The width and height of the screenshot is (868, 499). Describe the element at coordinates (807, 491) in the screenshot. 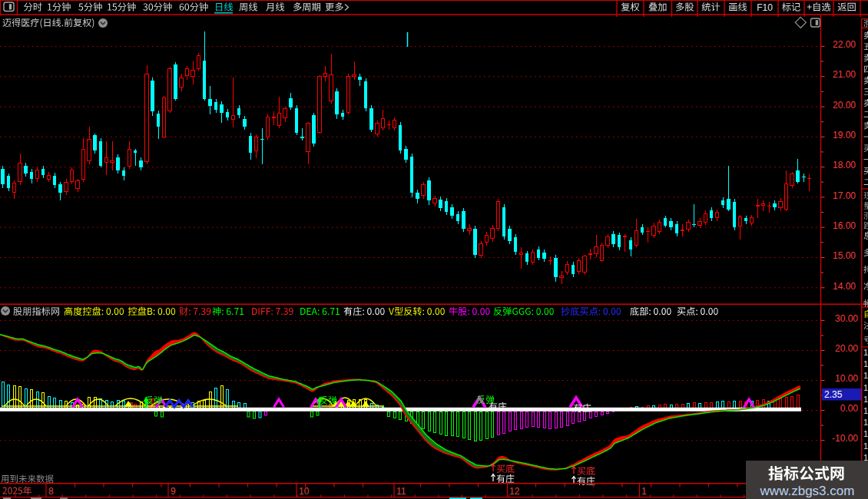

I see `svg-text: www.zbgs3.com` at that location.